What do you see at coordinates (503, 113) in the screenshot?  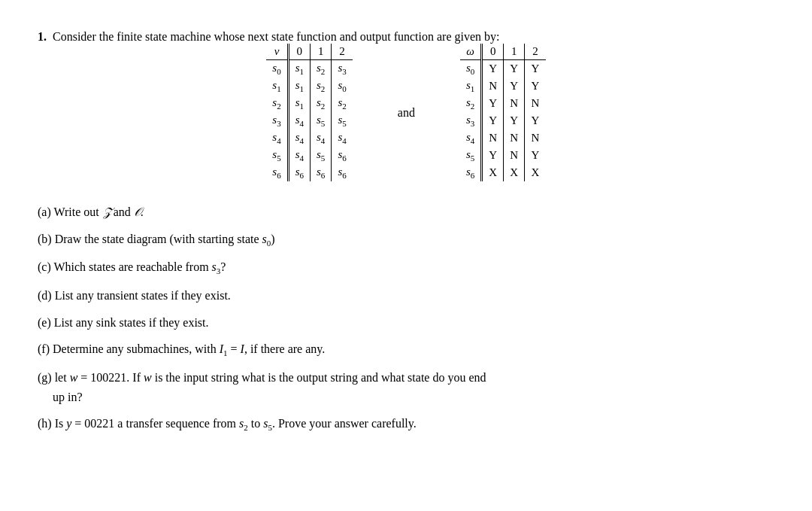 I see `output-table: ω 0 1 2 s0 Y Y Y s1 N Y Y` at bounding box center [503, 113].